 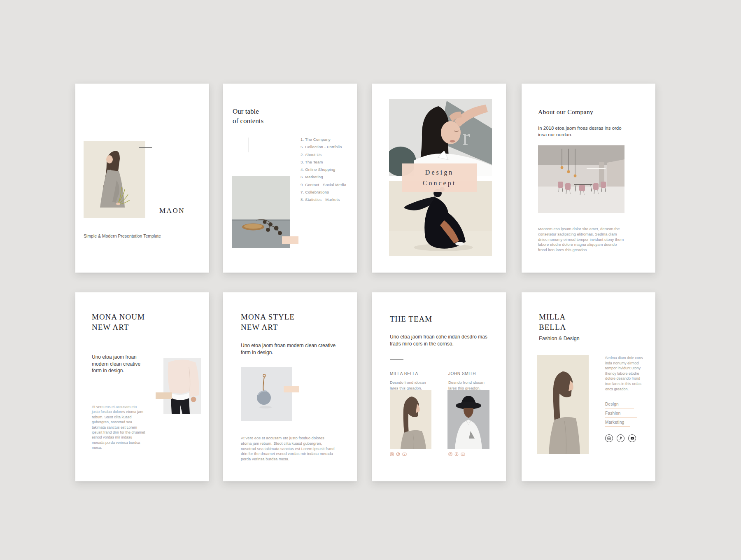 I want to click on about-intro: In 2018 etoa jaom froas desras ins ordo …, so click(x=582, y=131).